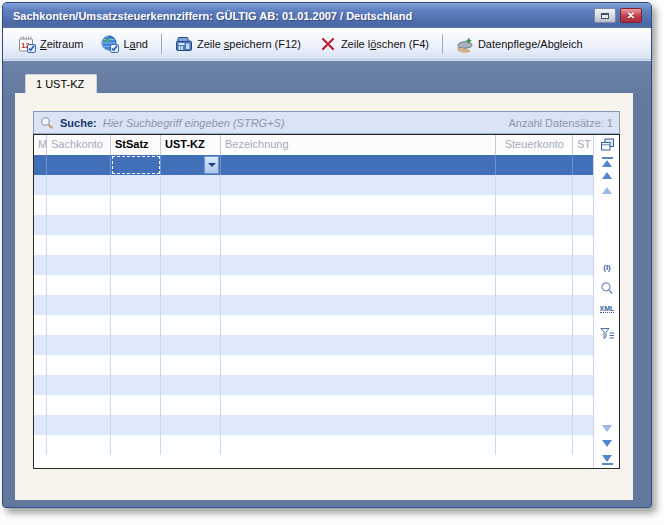  I want to click on col-header-steuerkonto: Steuerkonto, so click(534, 145).